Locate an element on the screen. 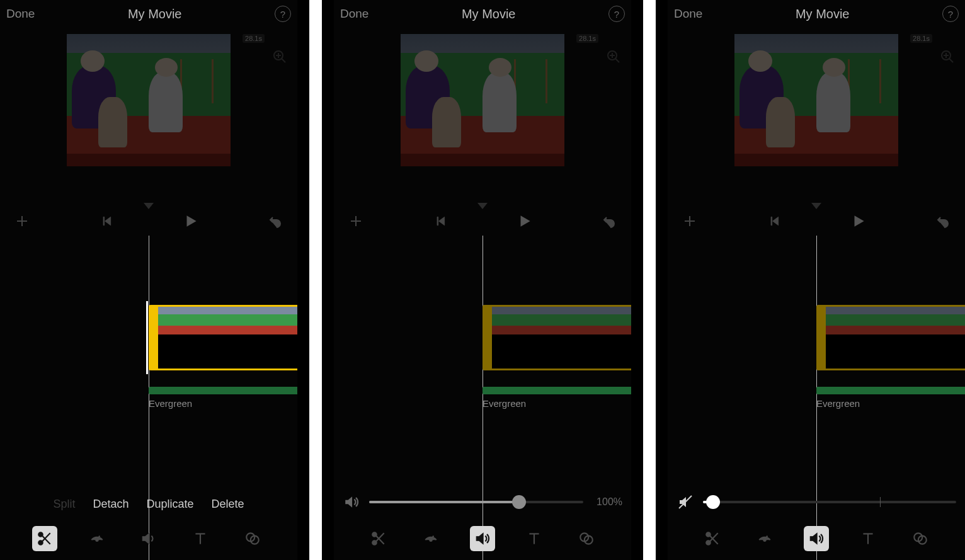  mute-icon is located at coordinates (685, 502).